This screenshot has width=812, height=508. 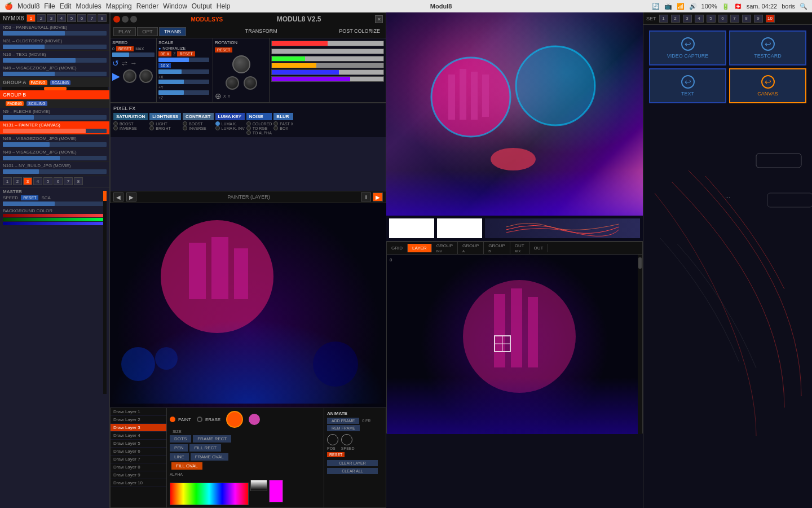 I want to click on current-color-swatch, so click(x=276, y=491).